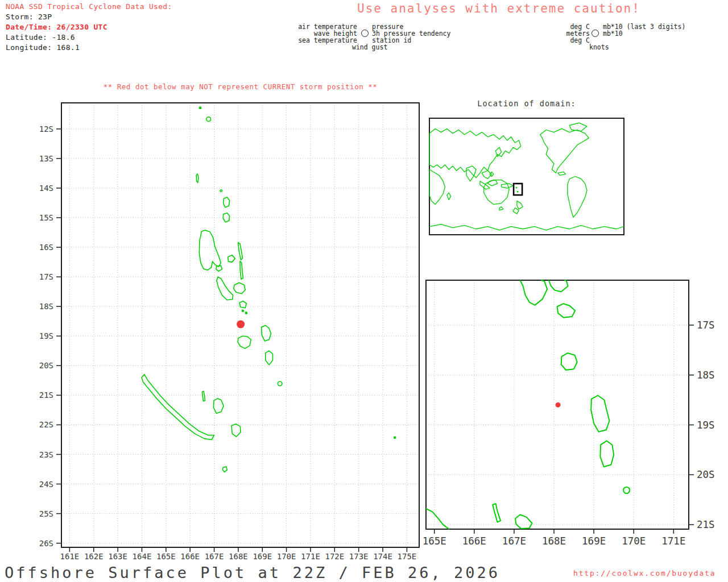 This screenshot has height=582, width=728. I want to click on x-tick-label: 165E, so click(166, 556).